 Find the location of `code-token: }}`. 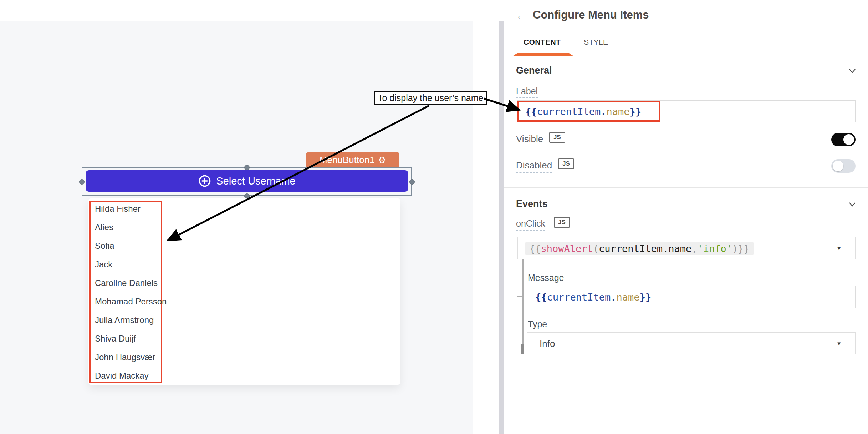

code-token: }} is located at coordinates (645, 297).